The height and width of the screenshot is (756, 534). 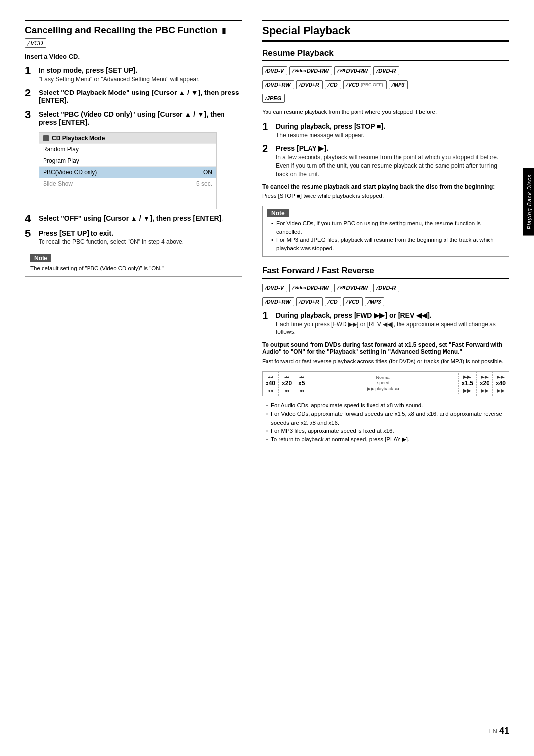 What do you see at coordinates (32, 93) in the screenshot?
I see `step-2-num: 2` at bounding box center [32, 93].